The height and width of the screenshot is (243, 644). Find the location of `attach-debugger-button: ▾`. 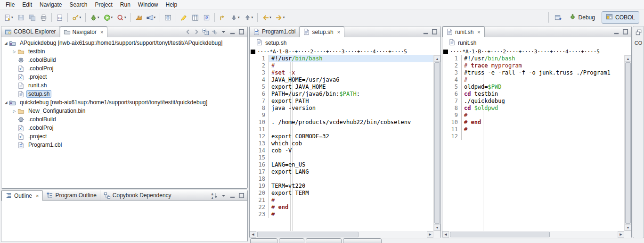

attach-debugger-button: ▾ is located at coordinates (77, 17).